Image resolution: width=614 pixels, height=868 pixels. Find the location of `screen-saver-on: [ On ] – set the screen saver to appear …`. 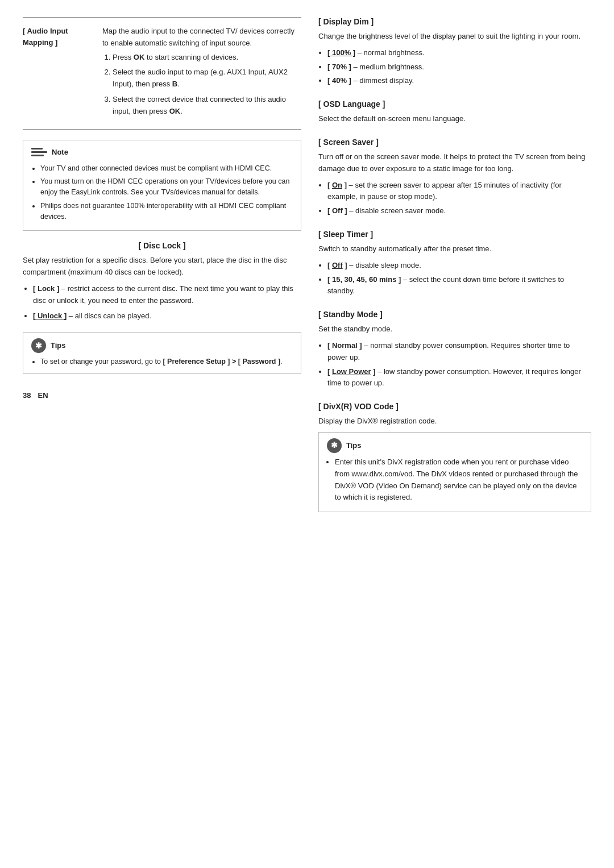

screen-saver-on: [ On ] – set the screen saver to appear … is located at coordinates (459, 192).